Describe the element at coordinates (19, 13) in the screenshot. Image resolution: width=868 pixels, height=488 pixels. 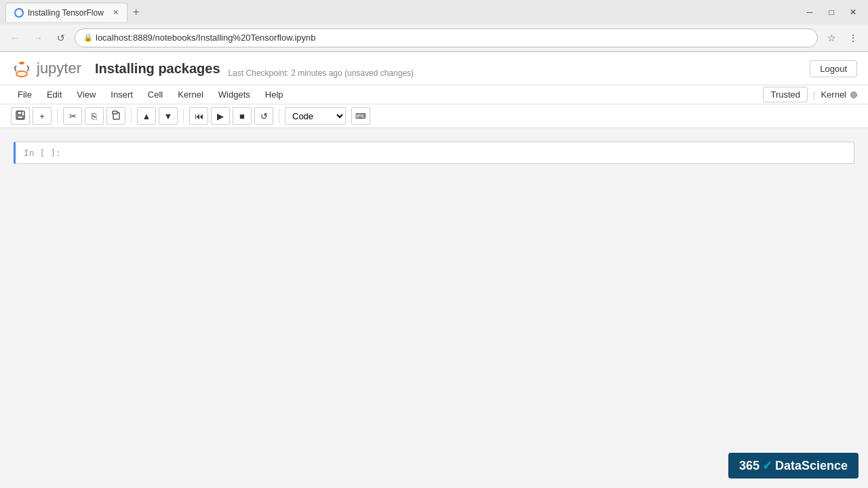
I see `tab-favicon` at that location.